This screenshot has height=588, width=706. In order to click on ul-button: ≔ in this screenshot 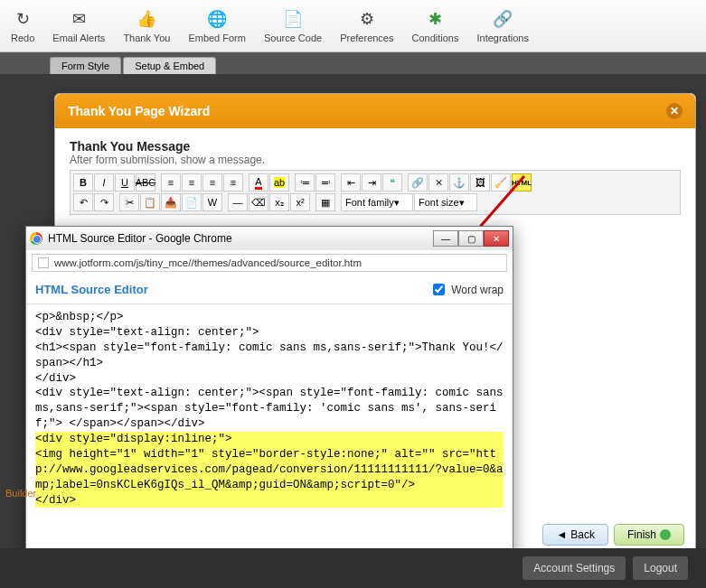, I will do `click(305, 182)`.